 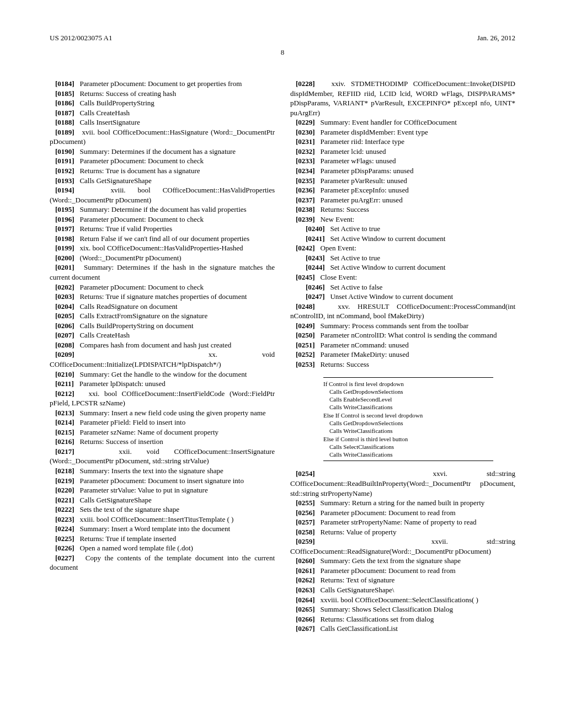 What do you see at coordinates (162, 374) in the screenshot?
I see `para: [0210] Summary: Get the handle to the wi…` at bounding box center [162, 374].